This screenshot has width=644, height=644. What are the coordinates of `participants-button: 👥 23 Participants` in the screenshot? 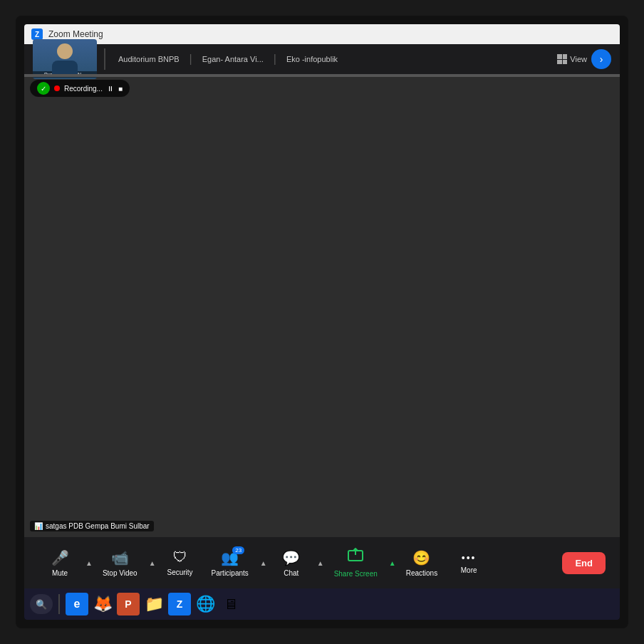 It's located at (230, 563).